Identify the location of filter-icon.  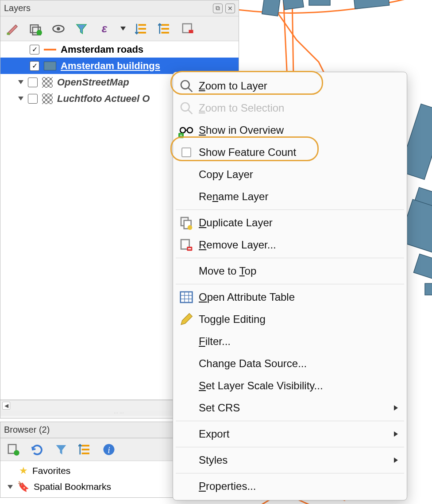
(81, 29).